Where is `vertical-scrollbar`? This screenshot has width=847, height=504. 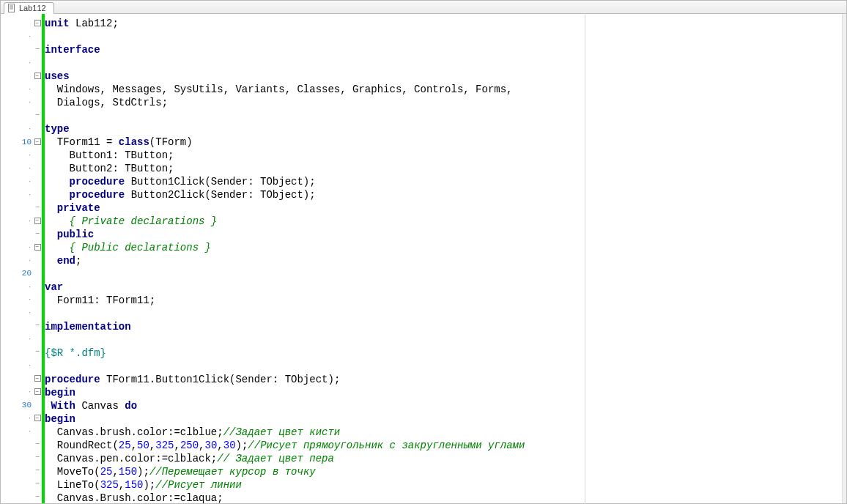 vertical-scrollbar is located at coordinates (844, 259).